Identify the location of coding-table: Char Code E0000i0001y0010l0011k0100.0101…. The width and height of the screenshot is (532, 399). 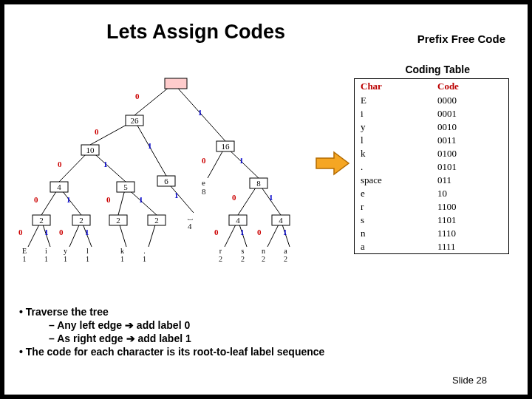
(432, 166).